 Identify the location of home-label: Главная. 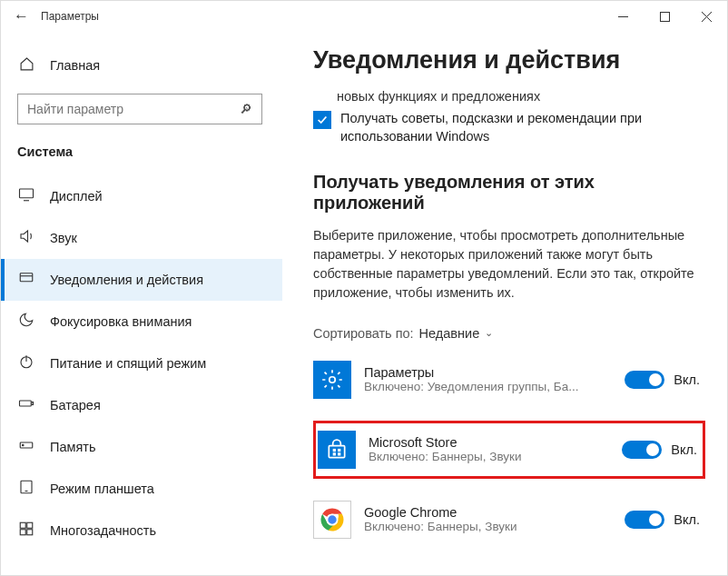
(74, 65).